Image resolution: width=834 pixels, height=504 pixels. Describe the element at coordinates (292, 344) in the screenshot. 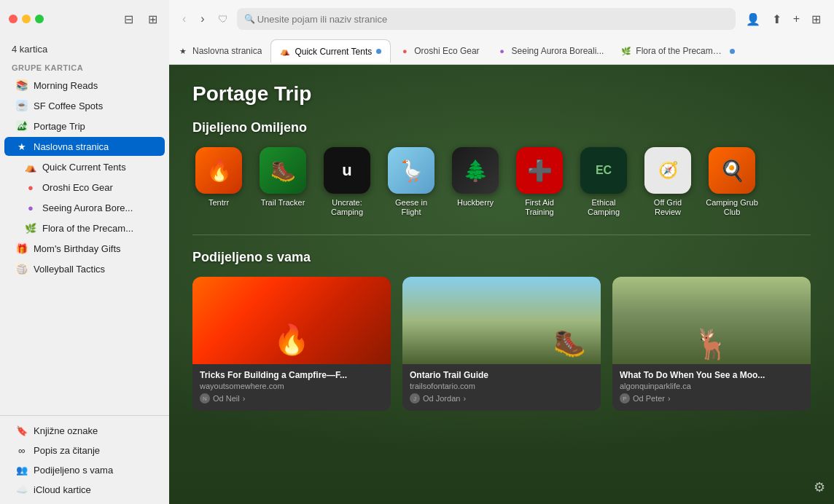

I see `card-campfire: Tricks For Building a Campfire—F... wayo…` at that location.